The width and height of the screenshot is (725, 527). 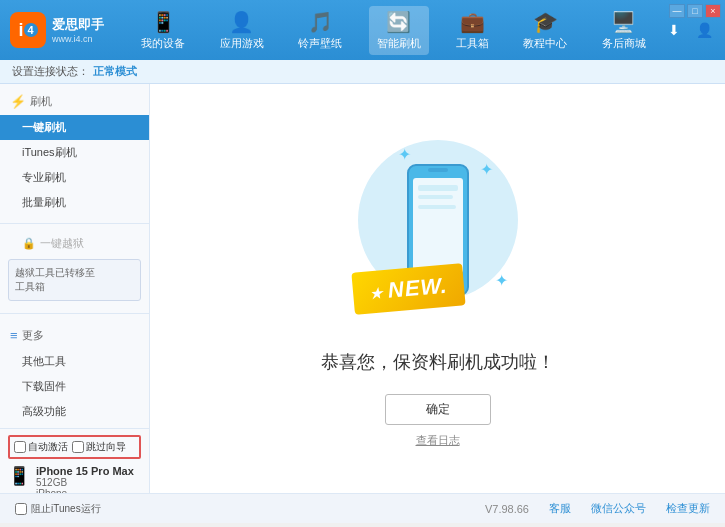 What do you see at coordinates (78, 25) in the screenshot?
I see `logo-name: 爱思即手` at bounding box center [78, 25].